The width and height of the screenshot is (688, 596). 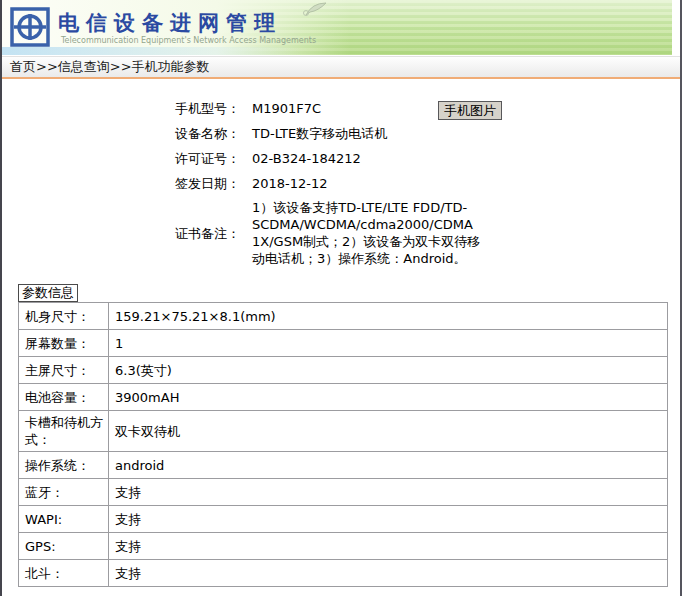 What do you see at coordinates (64, 432) in the screenshot?
I see `param-label: 卡槽和待机方式：` at bounding box center [64, 432].